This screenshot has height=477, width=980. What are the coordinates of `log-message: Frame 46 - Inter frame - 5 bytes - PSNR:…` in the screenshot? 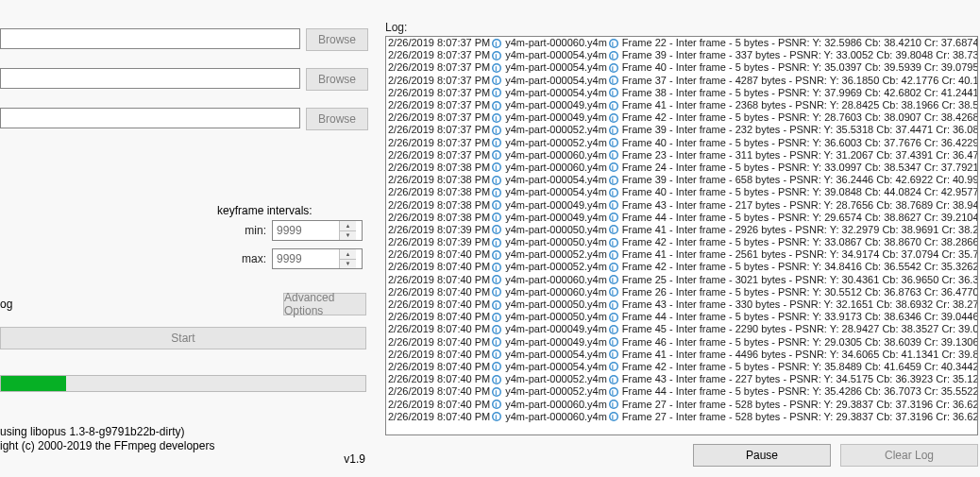 It's located at (801, 342).